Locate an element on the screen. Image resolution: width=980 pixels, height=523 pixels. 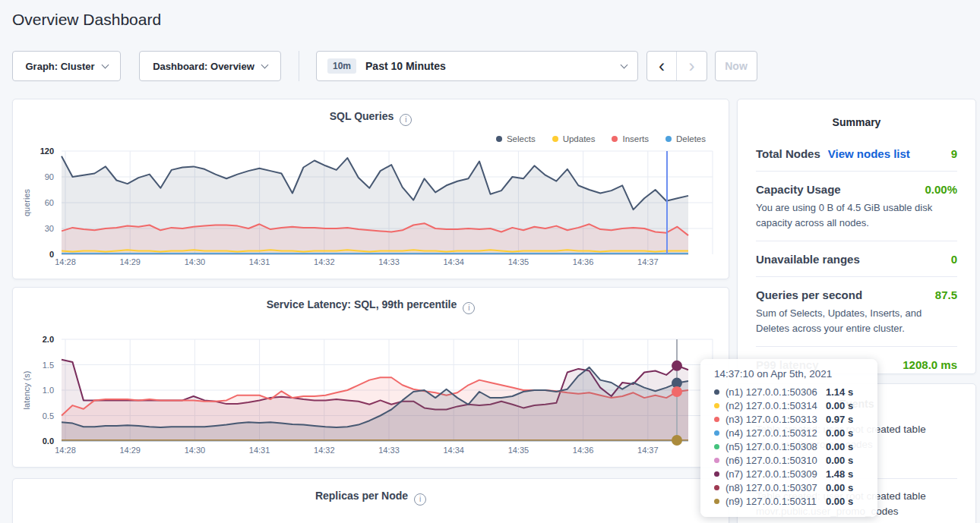
replicas-per-node-chart-card: Replicas per Nodei is located at coordinates (371, 501).